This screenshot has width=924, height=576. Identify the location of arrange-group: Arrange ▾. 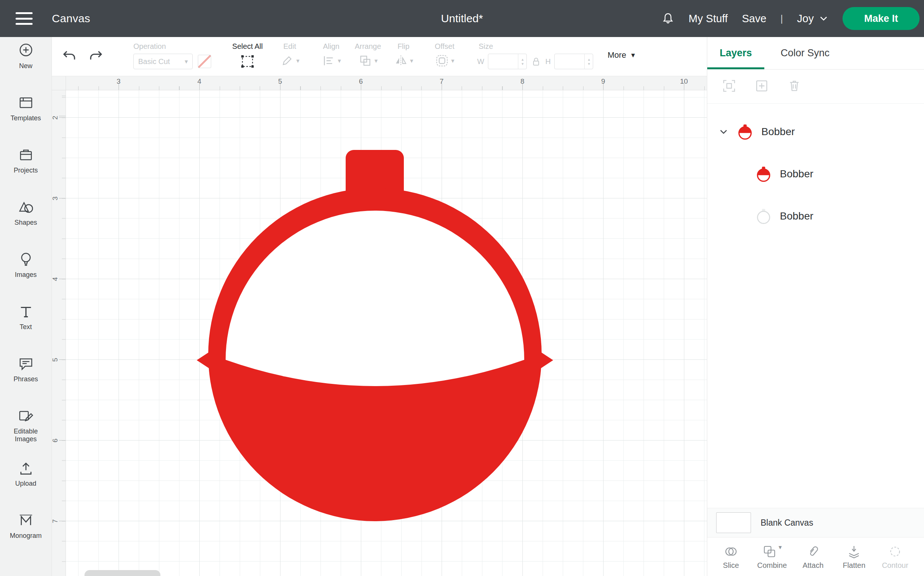
(368, 55).